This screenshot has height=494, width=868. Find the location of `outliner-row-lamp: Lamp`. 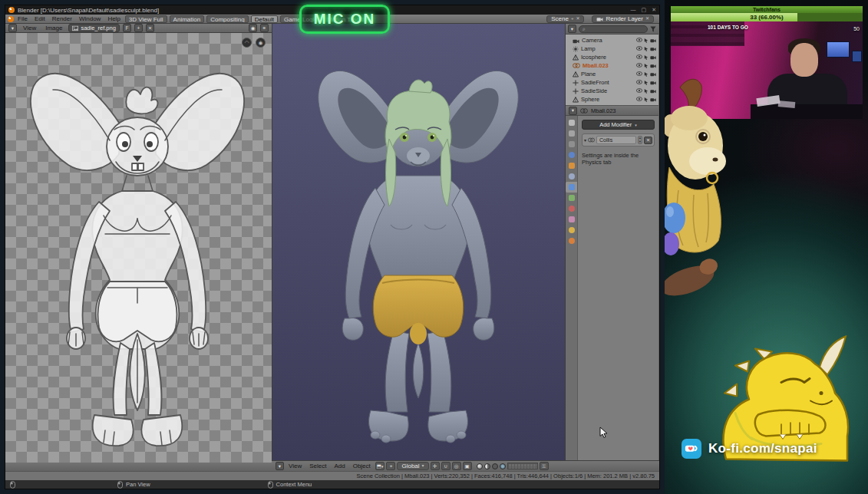

outliner-row-lamp: Lamp is located at coordinates (612, 49).